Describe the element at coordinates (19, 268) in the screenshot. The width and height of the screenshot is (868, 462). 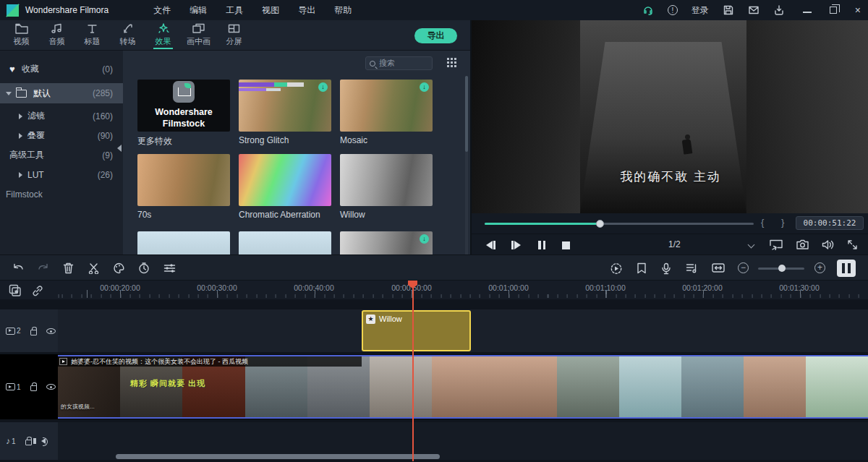
I see `undo-icon` at that location.